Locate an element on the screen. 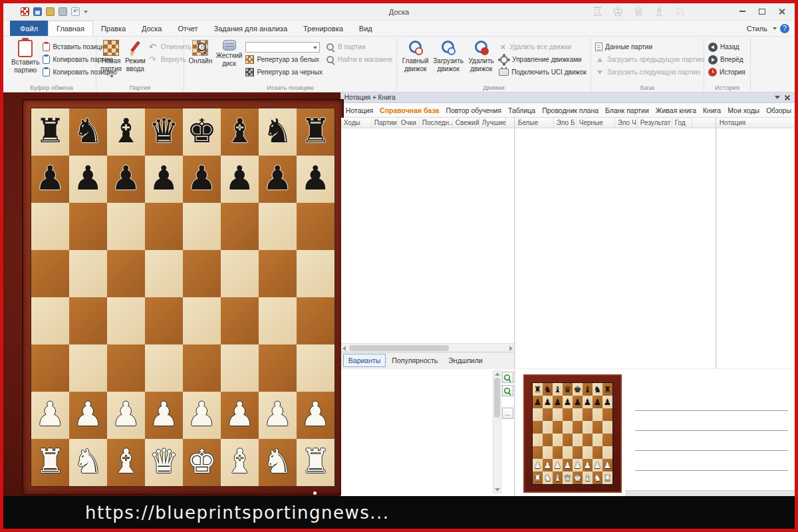  panel-tab-5: Бланк партии is located at coordinates (627, 110).